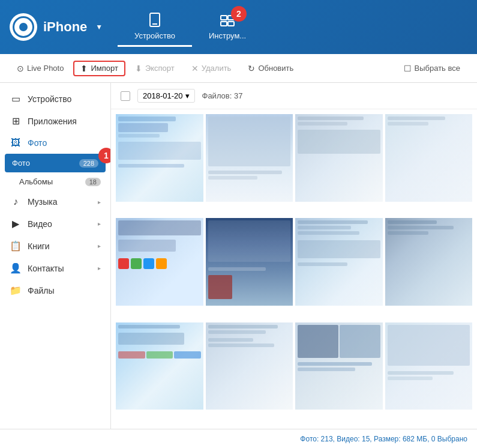 Image resolution: width=477 pixels, height=448 pixels. What do you see at coordinates (239, 14) in the screenshot?
I see `step-badge-2: 2` at bounding box center [239, 14].